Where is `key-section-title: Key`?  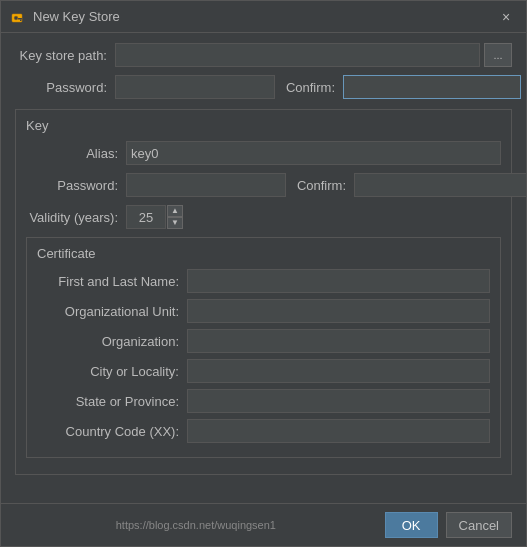 key-section-title: Key is located at coordinates (264, 126).